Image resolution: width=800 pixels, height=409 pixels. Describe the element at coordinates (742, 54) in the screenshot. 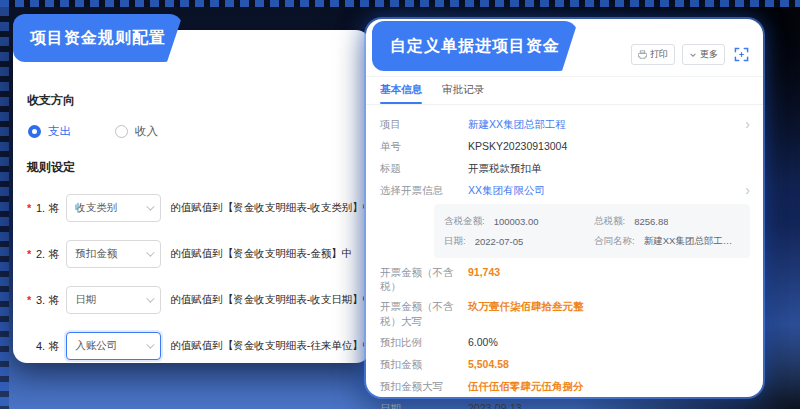

I see `fullscreen-icon` at that location.